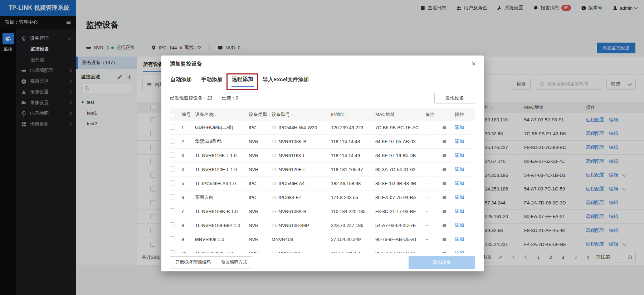 The height and width of the screenshot is (295, 644). I want to click on cell-ip: 171.8.203.55, so click(353, 198).